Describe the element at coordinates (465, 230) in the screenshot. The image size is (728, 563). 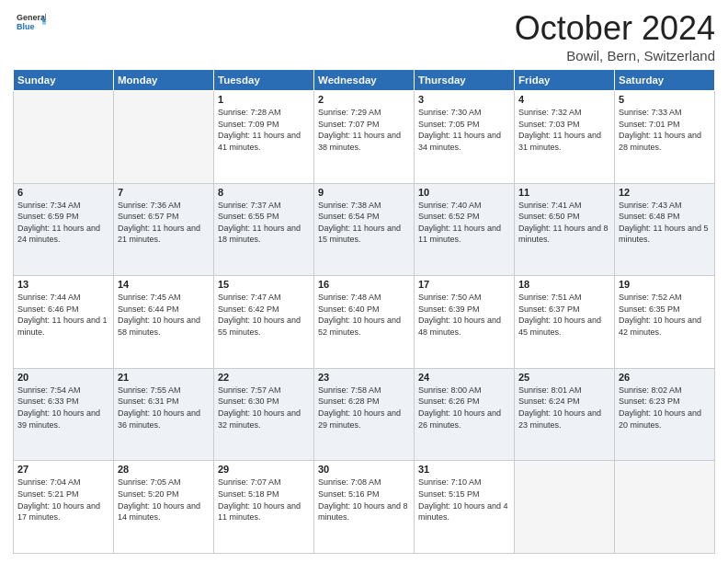
I see `calendar-day-cell: 10Sunrise: 7:40 AM Sunset: 6:52 PM Dayli…` at that location.